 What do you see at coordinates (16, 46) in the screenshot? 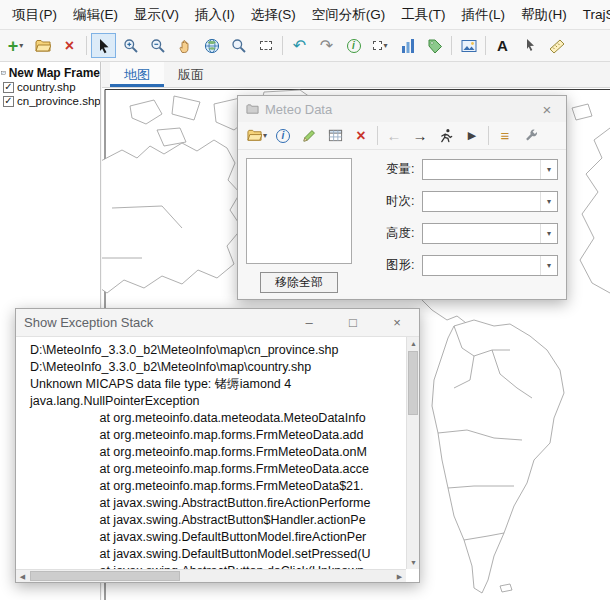
I see `new-button: + ▾` at bounding box center [16, 46].